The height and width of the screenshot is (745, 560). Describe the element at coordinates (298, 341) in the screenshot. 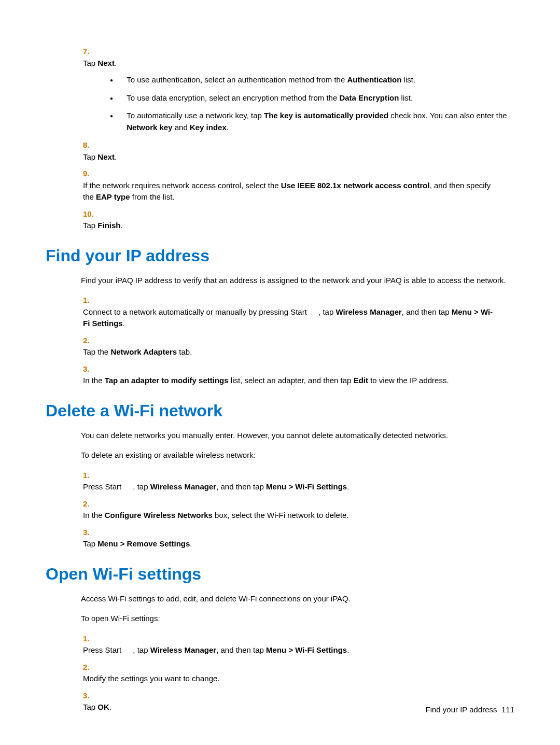

I see `steps-find-ip: 1. Connect to a network automatically or…` at that location.